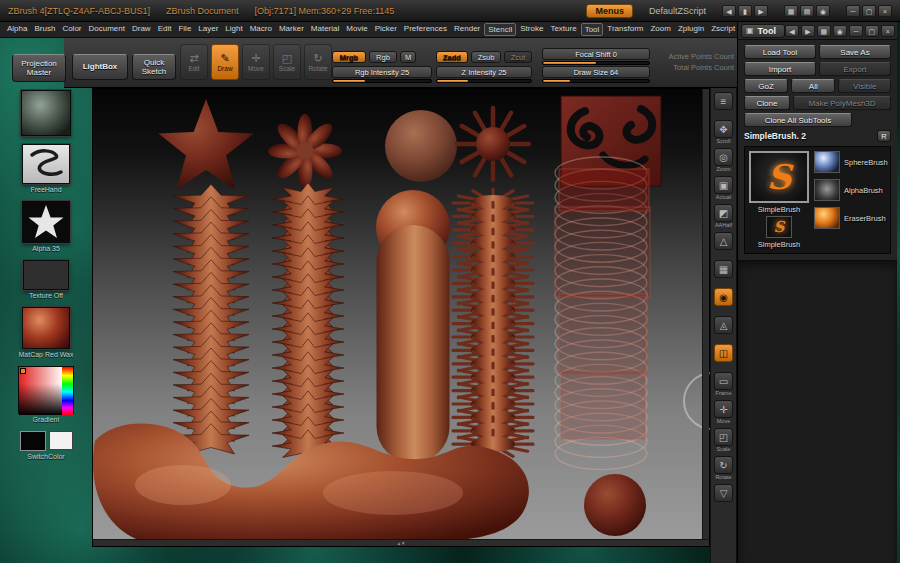 This screenshot has width=900, height=563. I want to click on z-intensity-track, so click(484, 81).